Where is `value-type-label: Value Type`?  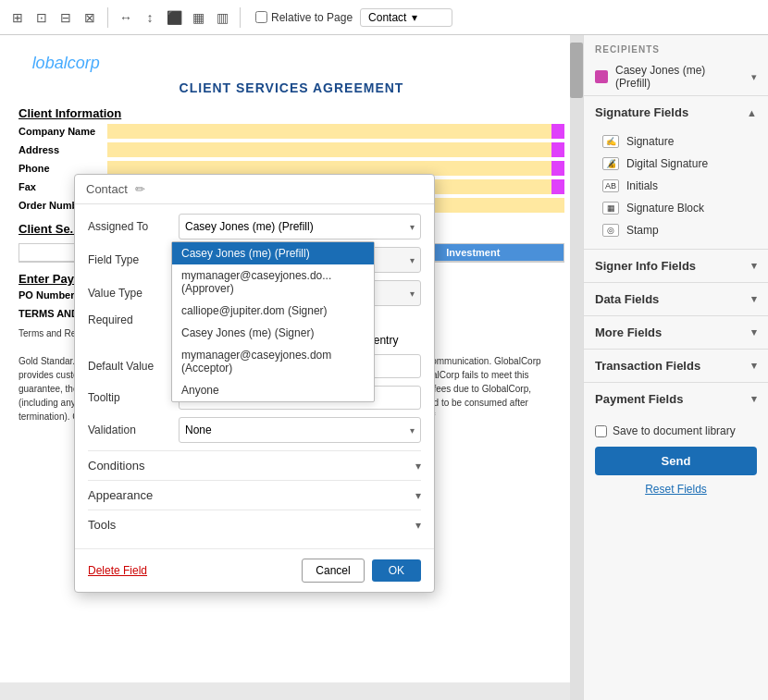
value-type-label: Value Type is located at coordinates (130, 293).